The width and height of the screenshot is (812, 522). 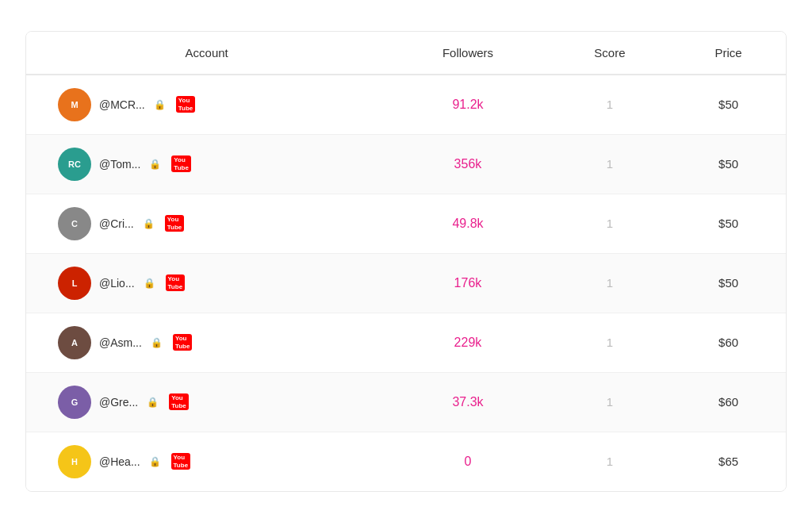 What do you see at coordinates (206, 163) in the screenshot?
I see `account-cell: RC@Tom...🔒YouTube` at bounding box center [206, 163].